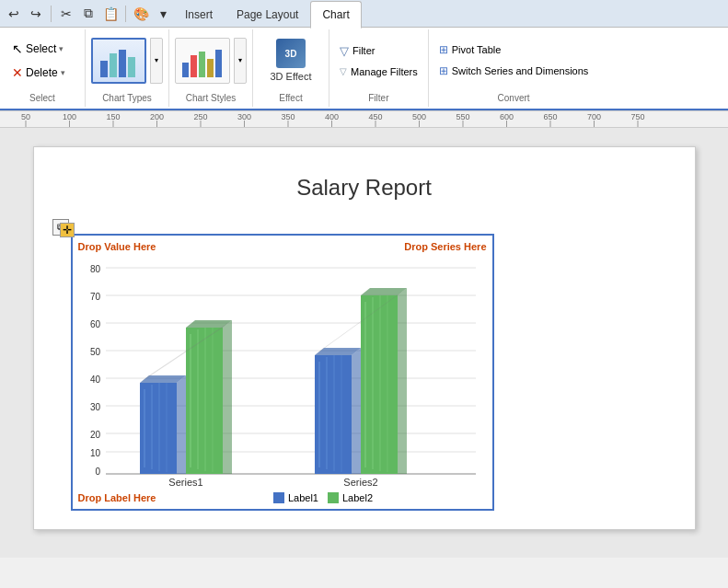  Describe the element at coordinates (379, 61) in the screenshot. I see `filter-content: ▽ Filter ▽ Manage Filters` at that location.